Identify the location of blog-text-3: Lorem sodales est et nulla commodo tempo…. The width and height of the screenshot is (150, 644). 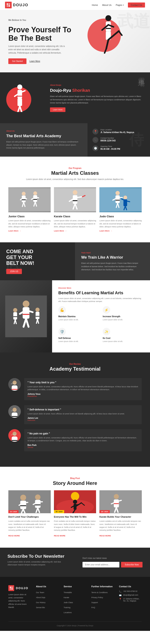
(121, 526).